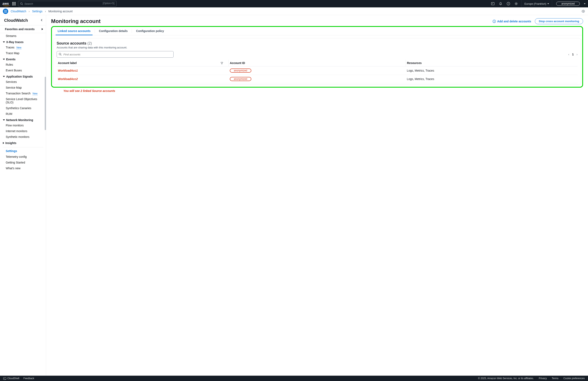 This screenshot has width=588, height=381. Describe the element at coordinates (317, 79) in the screenshot. I see `table-row: WorkloadAcc2 anonymized Logs, Metrics, T…` at that location.